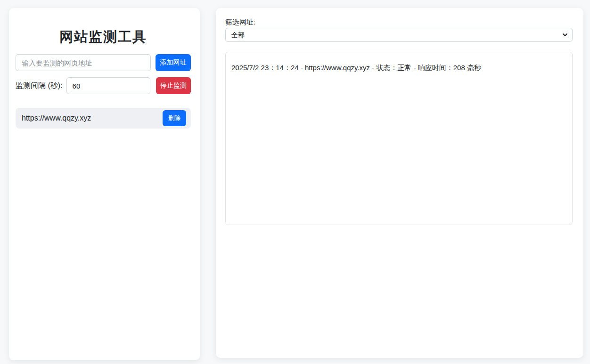  I want to click on interval-input, so click(108, 86).